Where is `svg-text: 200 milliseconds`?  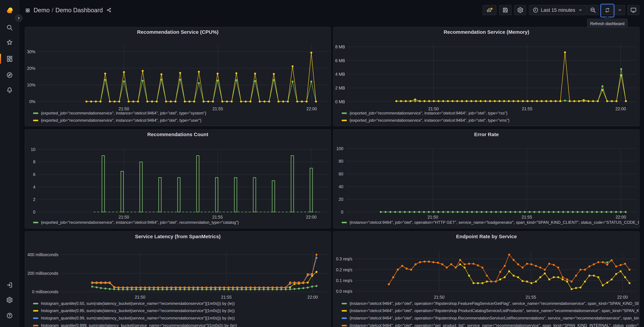 svg-text: 200 milliseconds is located at coordinates (43, 274).